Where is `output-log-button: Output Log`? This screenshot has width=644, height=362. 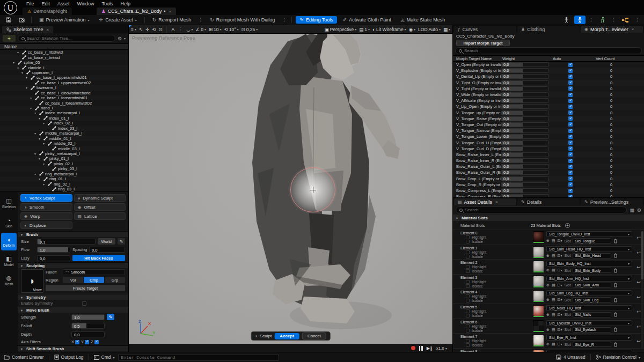
output-log-button: Output Log is located at coordinates (69, 357).